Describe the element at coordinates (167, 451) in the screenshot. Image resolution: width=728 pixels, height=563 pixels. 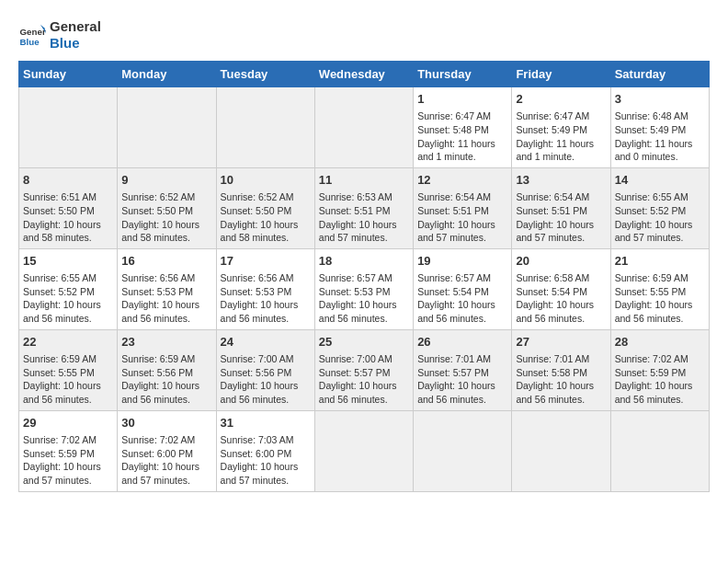
I see `calendar-cell: 30Sunrise: 7:02 AMSunset: 6:00 PMDayligh…` at that location.